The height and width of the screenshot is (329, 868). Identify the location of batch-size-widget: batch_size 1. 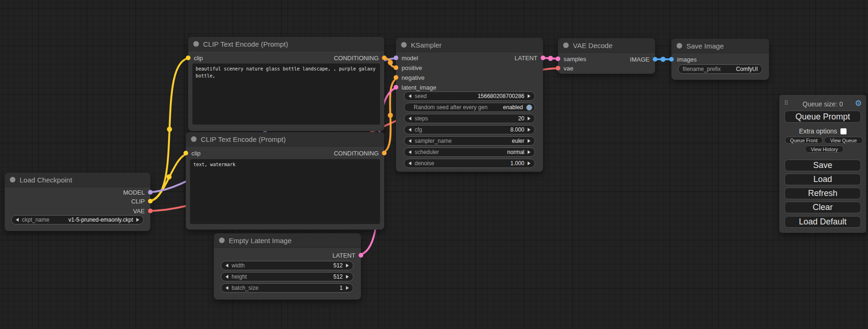
(287, 288).